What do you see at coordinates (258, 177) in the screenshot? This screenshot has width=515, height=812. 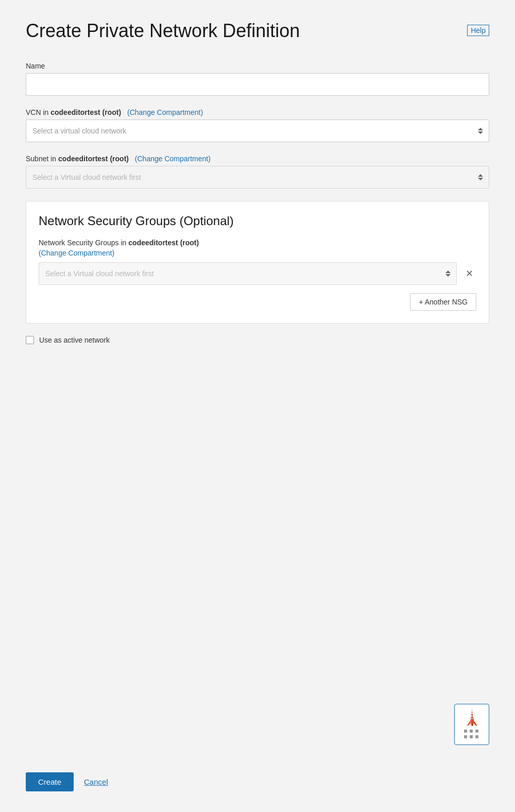 I see `subnet-select: Select a Virtual cloud network first` at bounding box center [258, 177].